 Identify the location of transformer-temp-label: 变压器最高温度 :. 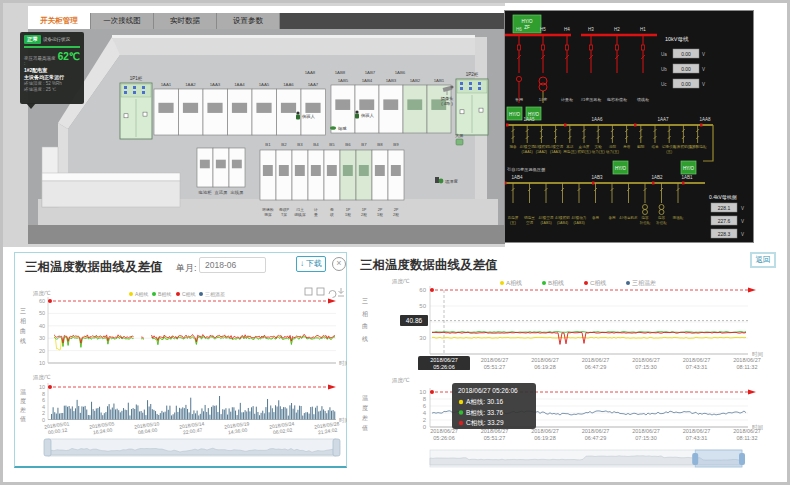
(40, 61).